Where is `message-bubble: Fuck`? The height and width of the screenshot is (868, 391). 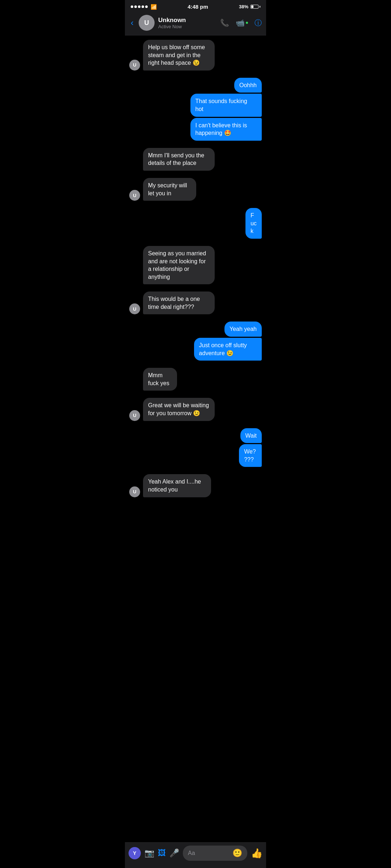 message-bubble: Fuck is located at coordinates (253, 224).